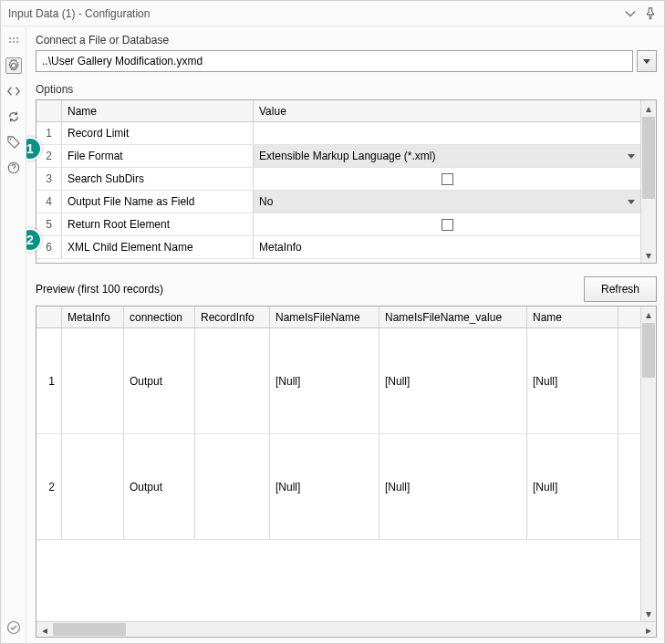 The width and height of the screenshot is (665, 644). Describe the element at coordinates (338, 179) in the screenshot. I see `options-row: 3 Search SubDirs` at that location.